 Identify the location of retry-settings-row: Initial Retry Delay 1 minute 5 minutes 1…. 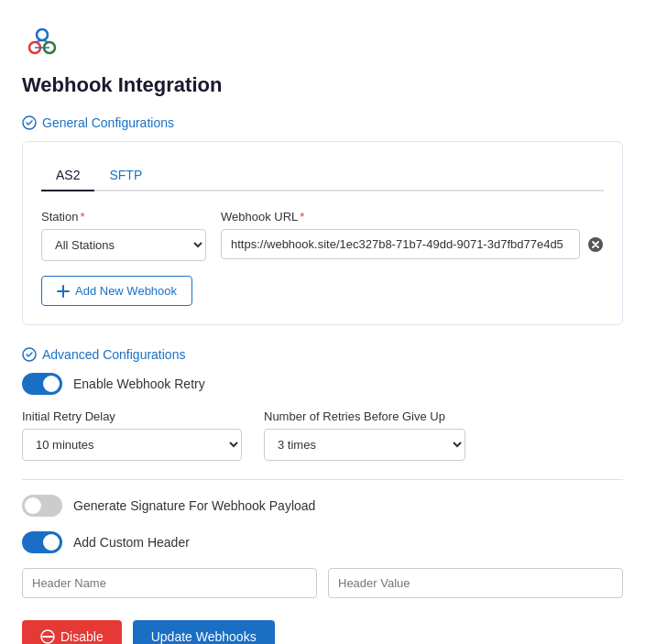
(322, 435).